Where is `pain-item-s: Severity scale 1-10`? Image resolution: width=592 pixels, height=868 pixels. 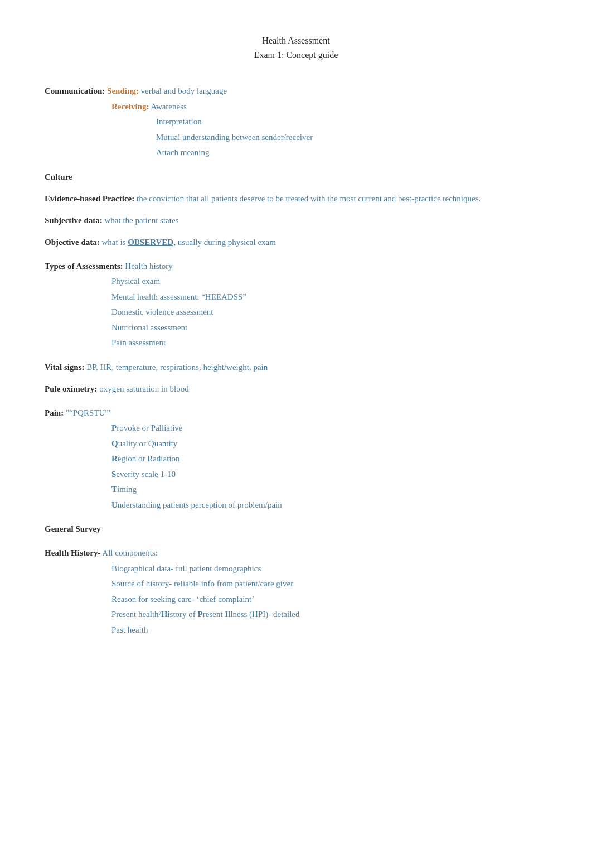 pain-item-s: Severity scale 1-10 is located at coordinates (144, 474).